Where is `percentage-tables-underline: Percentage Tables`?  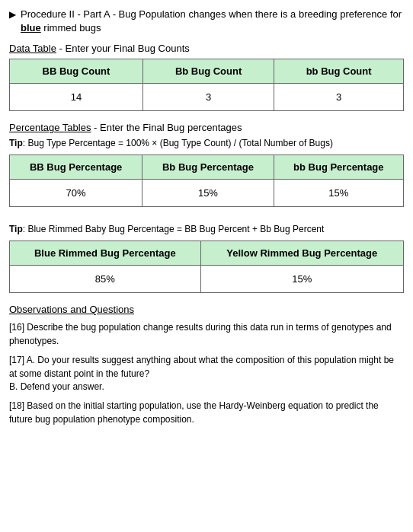
percentage-tables-underline: Percentage Tables is located at coordinates (50, 128).